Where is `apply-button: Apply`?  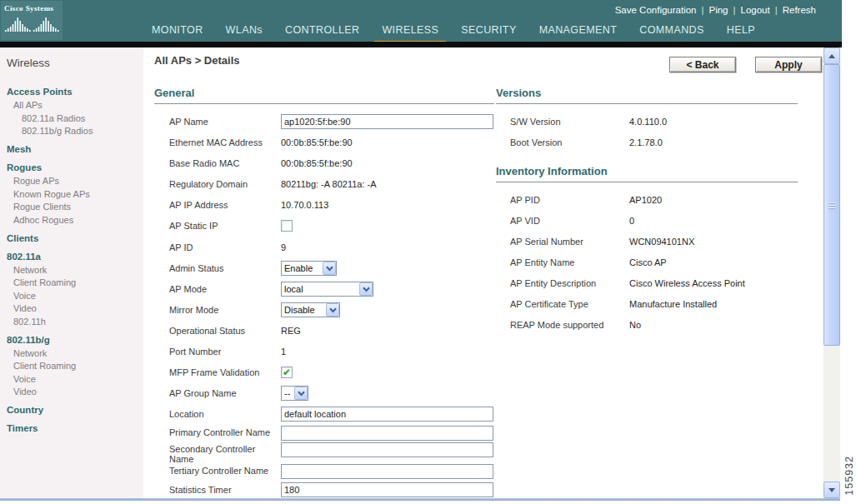
apply-button: Apply is located at coordinates (788, 65).